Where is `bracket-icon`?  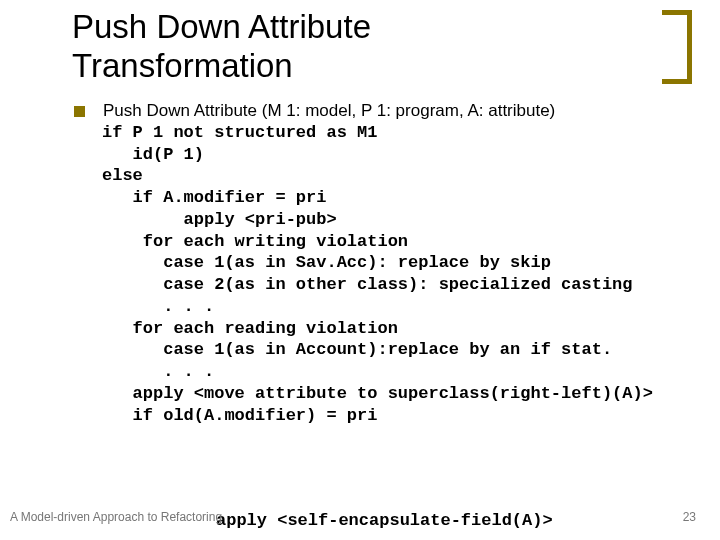
bracket-icon is located at coordinates (677, 47).